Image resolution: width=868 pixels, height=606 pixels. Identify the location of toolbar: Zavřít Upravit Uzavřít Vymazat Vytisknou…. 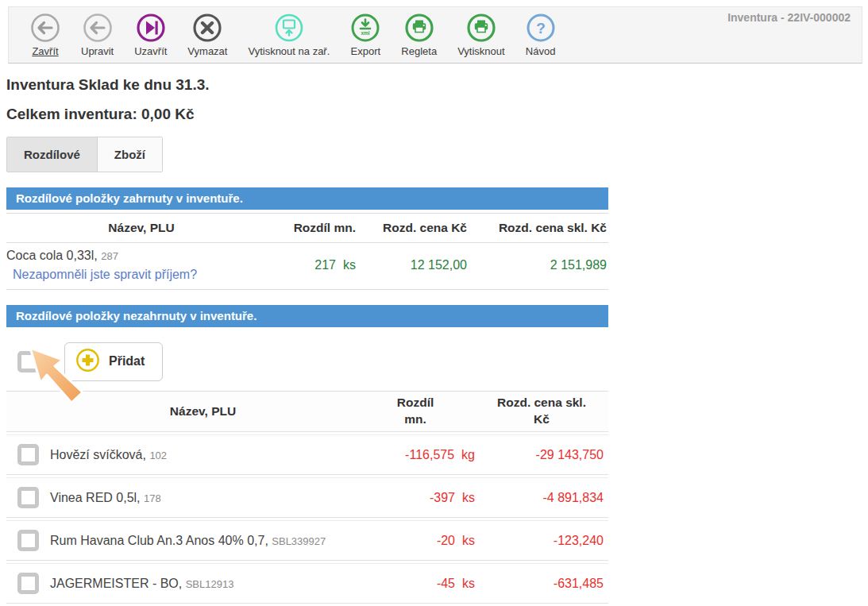
(435, 35).